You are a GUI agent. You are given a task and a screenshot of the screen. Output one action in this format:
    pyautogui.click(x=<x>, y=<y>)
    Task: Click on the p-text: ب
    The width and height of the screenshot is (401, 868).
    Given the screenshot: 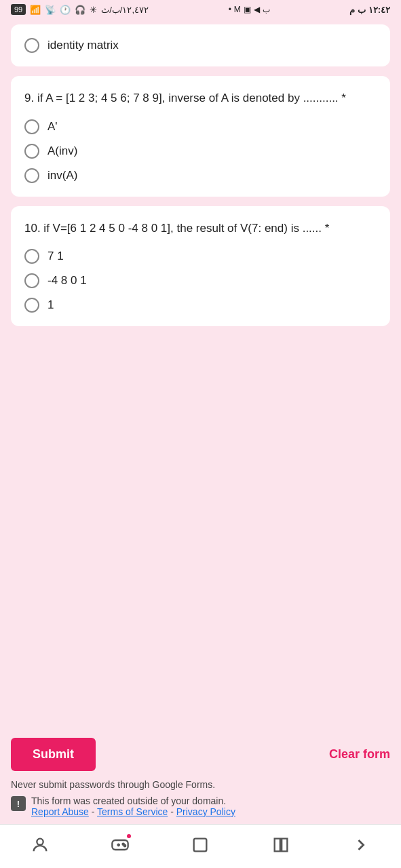 What is the action you would take?
    pyautogui.click(x=266, y=9)
    